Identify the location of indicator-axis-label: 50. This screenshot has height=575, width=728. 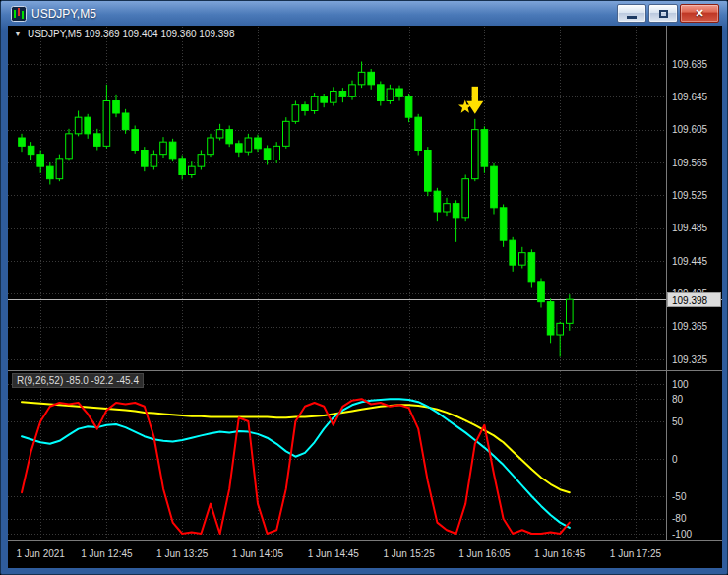
(678, 421).